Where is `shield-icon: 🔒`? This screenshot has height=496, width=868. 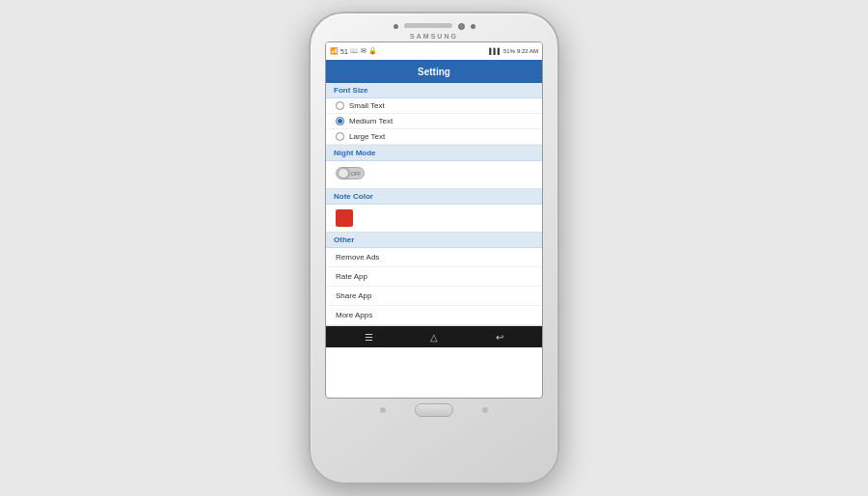 shield-icon: 🔒 is located at coordinates (372, 51).